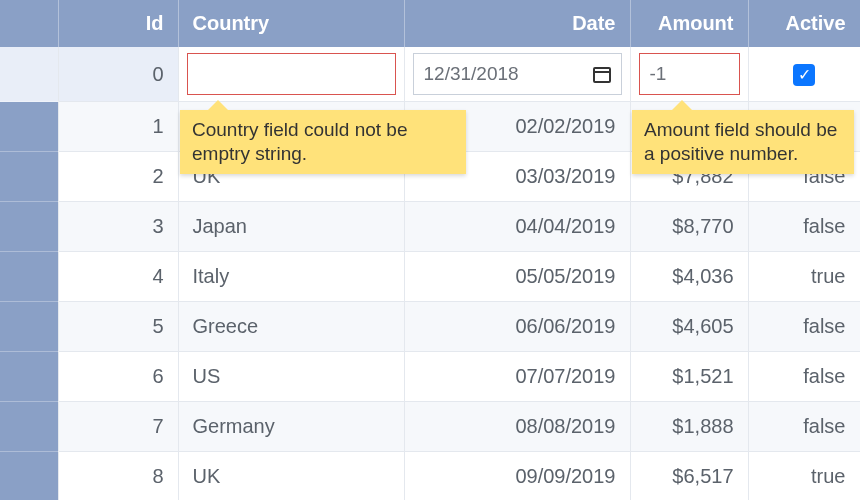 The width and height of the screenshot is (860, 500). I want to click on calendar-icon, so click(602, 74).